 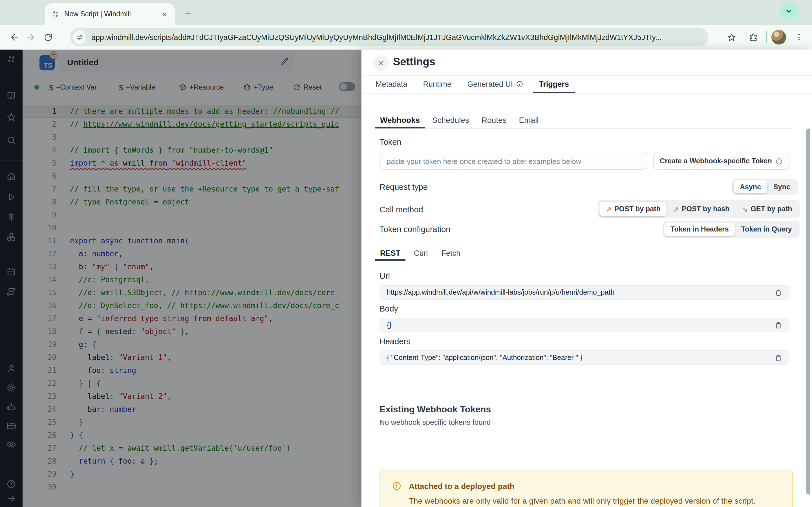 I want to click on tab-metadata: Metadata, so click(x=392, y=84).